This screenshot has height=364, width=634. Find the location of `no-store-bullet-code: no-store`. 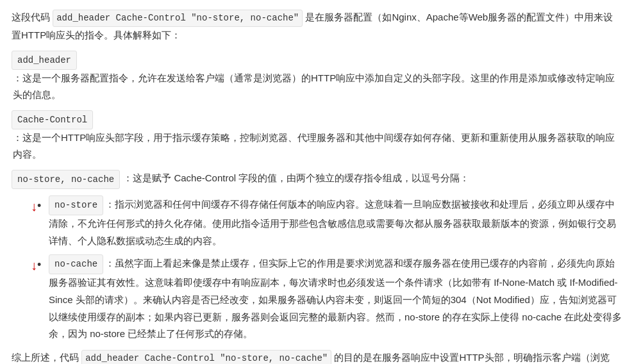

no-store-bullet-code: no-store is located at coordinates (76, 205).